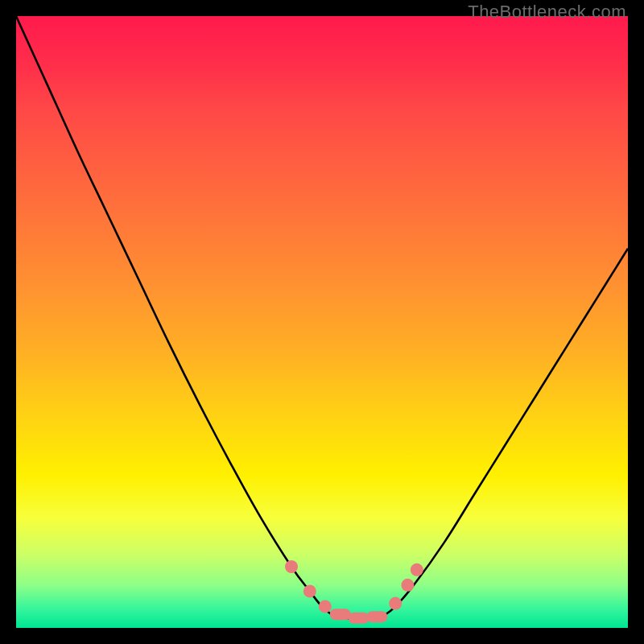 The width and height of the screenshot is (644, 644). What do you see at coordinates (354, 592) in the screenshot?
I see `curve-markers` at bounding box center [354, 592].